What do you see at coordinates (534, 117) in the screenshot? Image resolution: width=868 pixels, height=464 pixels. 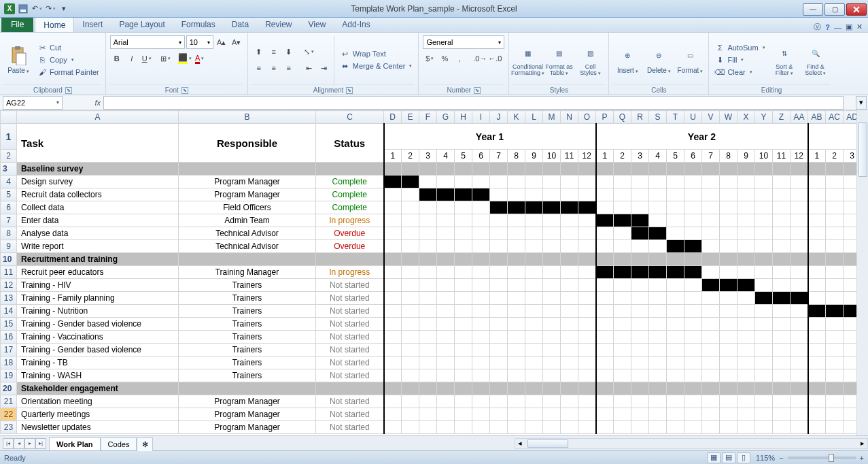 I see `col-header-L: L` at bounding box center [534, 117].